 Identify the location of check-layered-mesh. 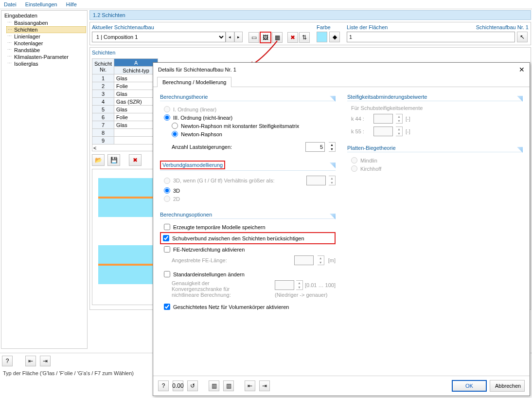
(167, 307).